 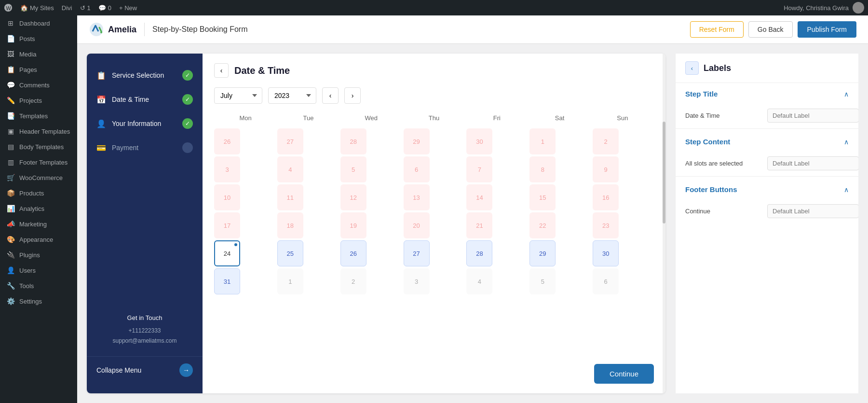 I want to click on publish-form-button: Publish Form, so click(x=827, y=29).